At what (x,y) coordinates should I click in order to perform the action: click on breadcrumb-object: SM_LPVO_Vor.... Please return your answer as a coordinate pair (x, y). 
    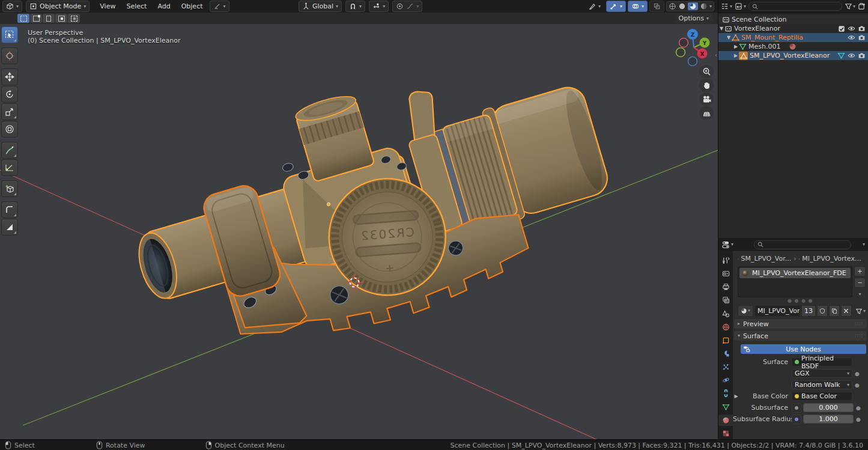
    Looking at the image, I should click on (766, 258).